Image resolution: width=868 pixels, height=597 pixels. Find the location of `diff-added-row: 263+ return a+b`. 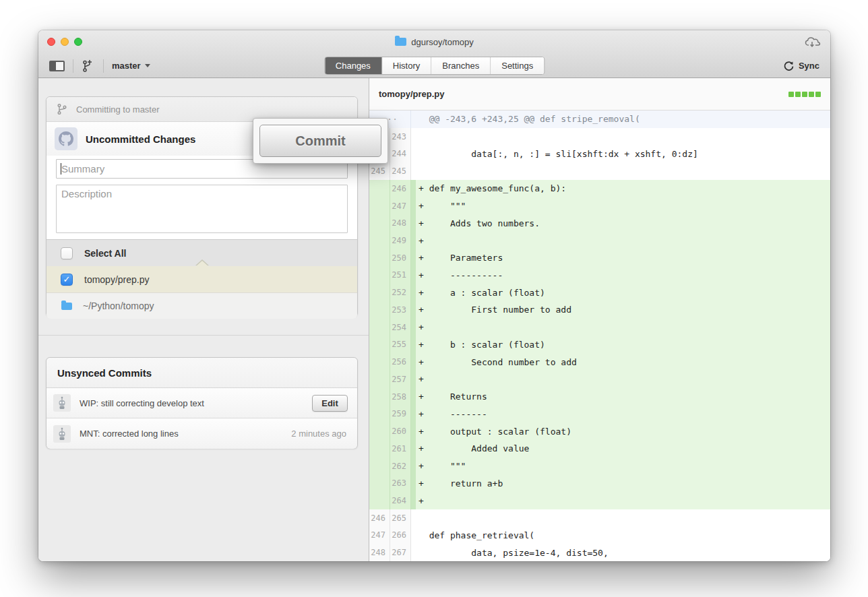

diff-added-row: 263+ return a+b is located at coordinates (600, 483).